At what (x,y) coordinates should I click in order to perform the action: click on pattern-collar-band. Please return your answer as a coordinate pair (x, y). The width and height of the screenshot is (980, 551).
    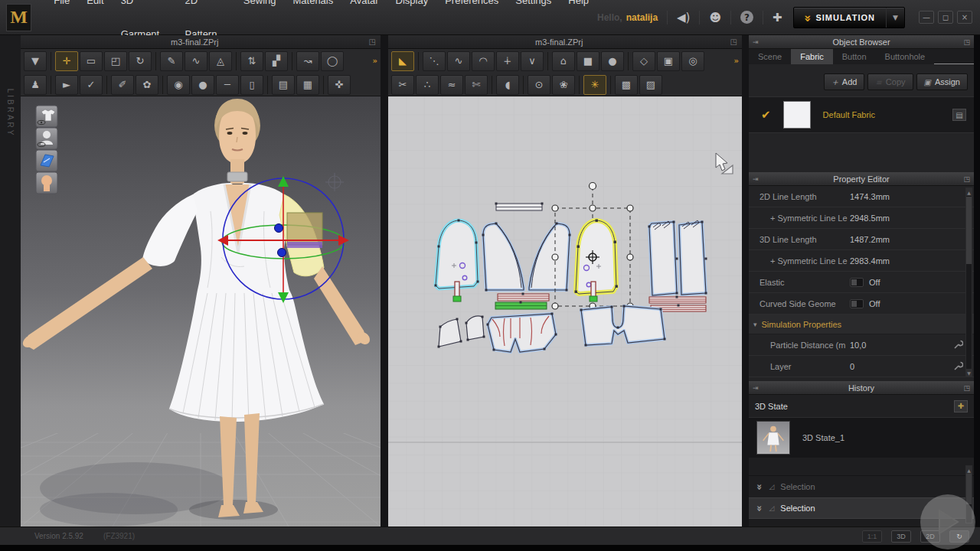
    Looking at the image, I should click on (519, 207).